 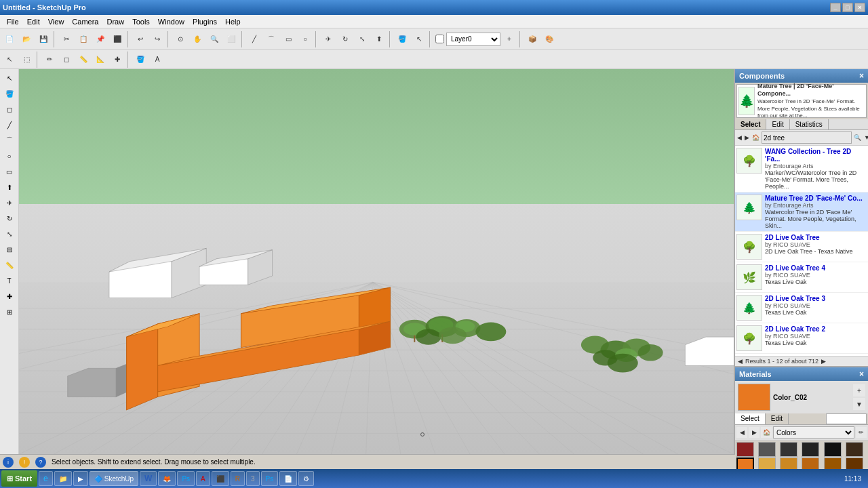 I want to click on select-left: ↖, so click(x=9, y=78).